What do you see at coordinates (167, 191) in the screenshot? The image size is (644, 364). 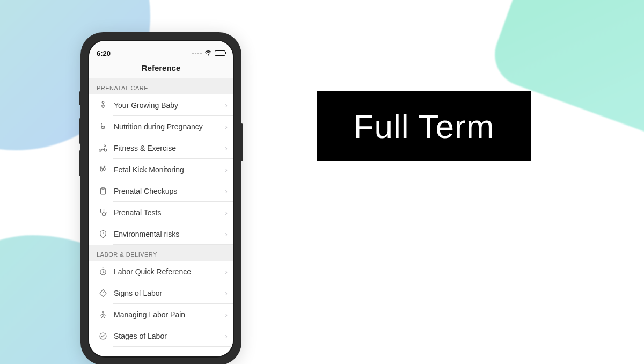 I see `row-label: Prenatal Checkups` at bounding box center [167, 191].